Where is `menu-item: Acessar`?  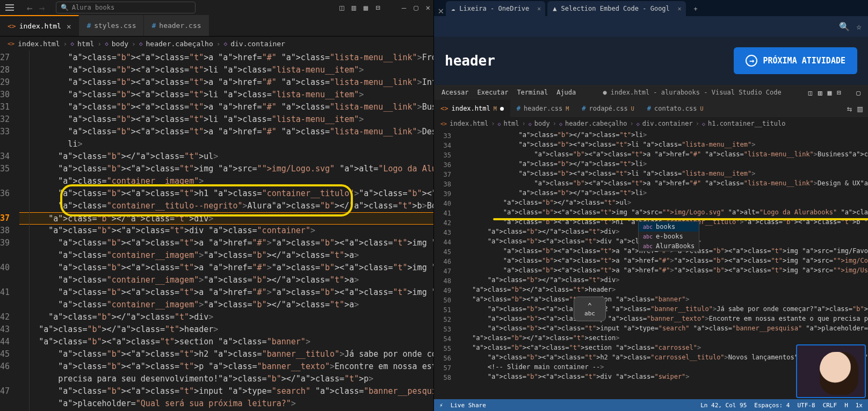
menu-item: Acessar is located at coordinates (455, 92).